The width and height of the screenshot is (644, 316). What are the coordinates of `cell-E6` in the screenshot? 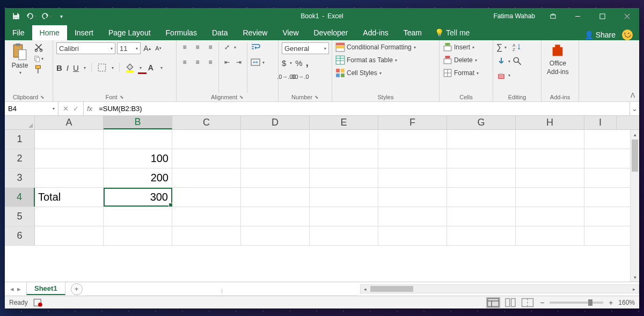 It's located at (344, 236).